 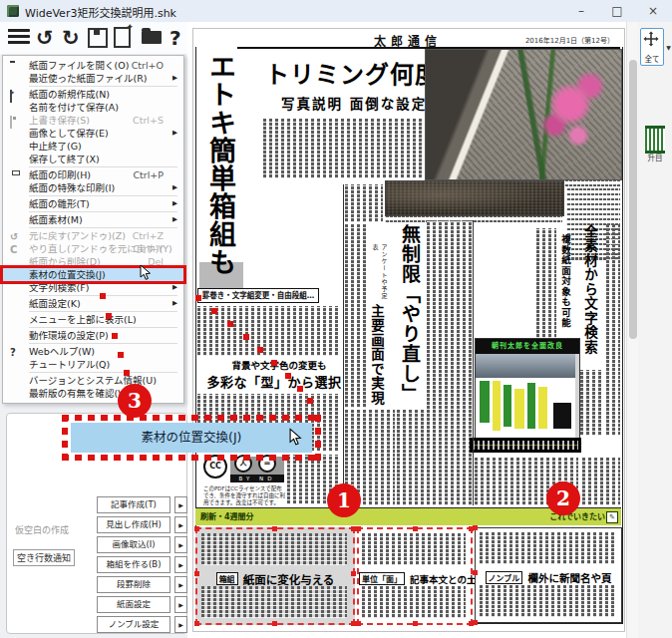 What do you see at coordinates (94, 319) in the screenshot?
I see `menu-item-show-menu-on-top: メニューを上部に表示(L)` at bounding box center [94, 319].